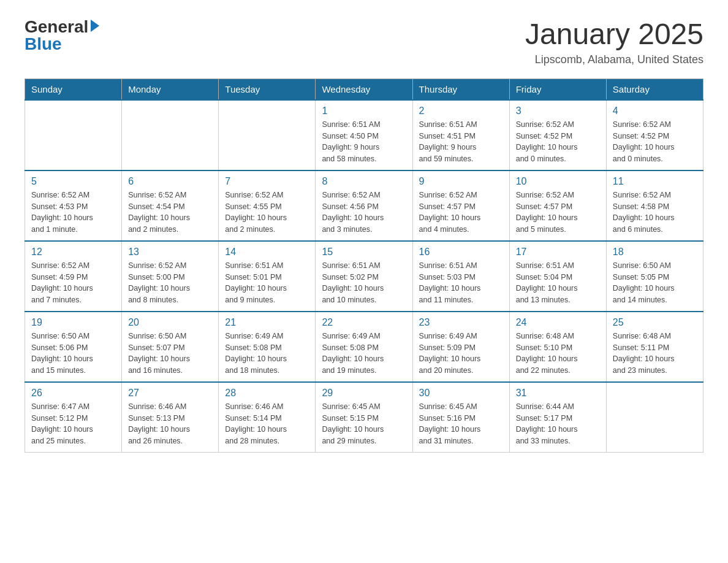 Image resolution: width=728 pixels, height=563 pixels. I want to click on day-info: Sunrise: 6:45 AM Sunset: 5:16 PM Dayligh…, so click(461, 424).